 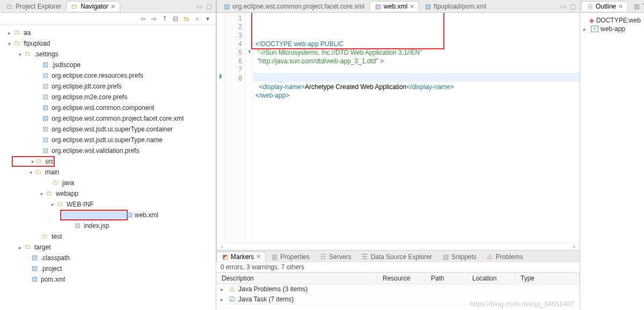 What do you see at coordinates (108, 172) in the screenshot?
I see `tree-node-main: ▾🗀main` at bounding box center [108, 172].